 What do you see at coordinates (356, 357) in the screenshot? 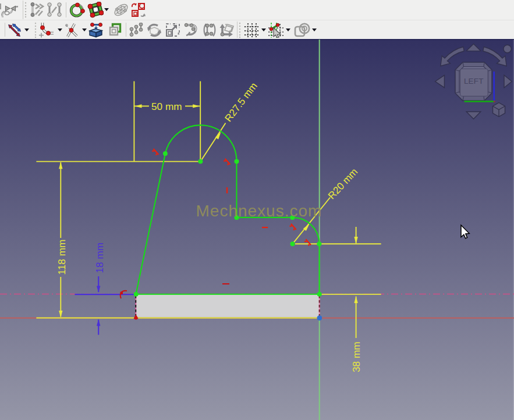
I see `svg-text: 38 mm` at bounding box center [356, 357].